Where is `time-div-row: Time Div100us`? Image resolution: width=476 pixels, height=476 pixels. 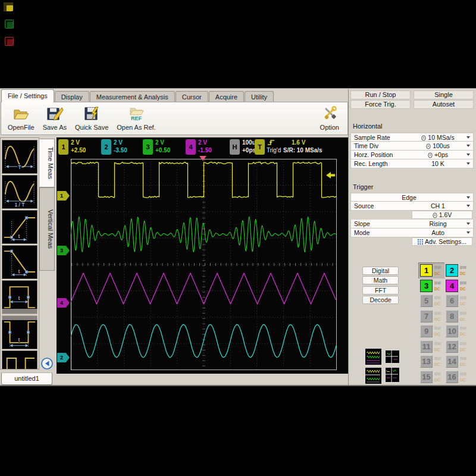
time-div-row: Time Div100us is located at coordinates (412, 146).